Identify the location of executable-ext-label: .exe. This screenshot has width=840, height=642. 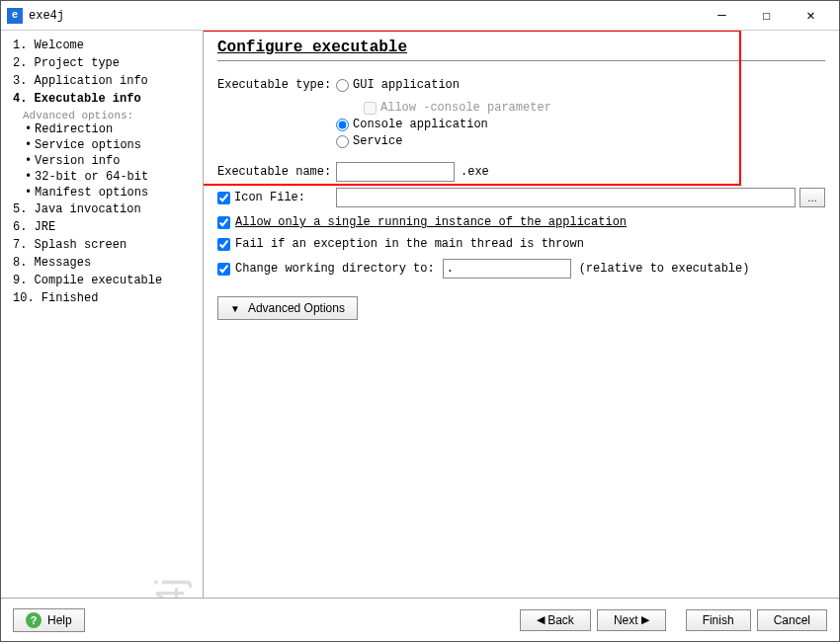
(474, 172).